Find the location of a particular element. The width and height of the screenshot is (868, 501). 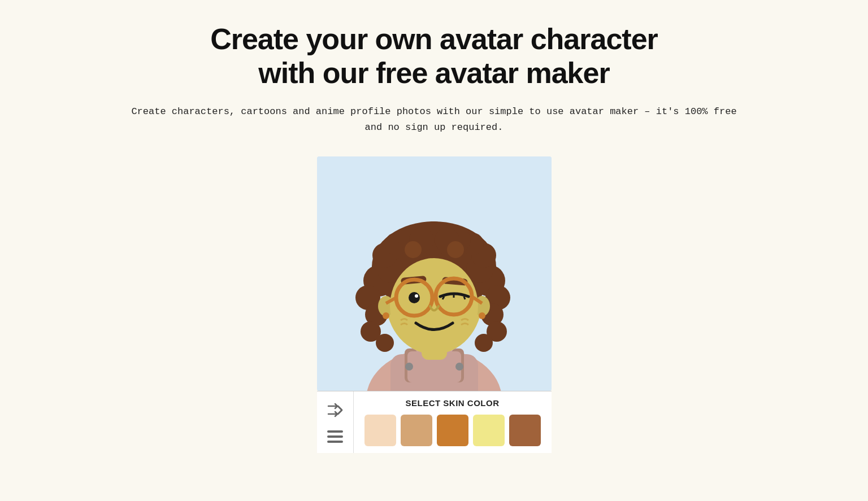

skin-color-label: SELECT SKIN COLOR is located at coordinates (453, 403).